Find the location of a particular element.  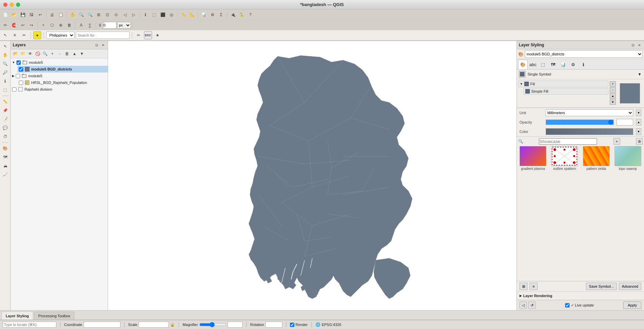

identify-tool: ℹ is located at coordinates (5, 81).